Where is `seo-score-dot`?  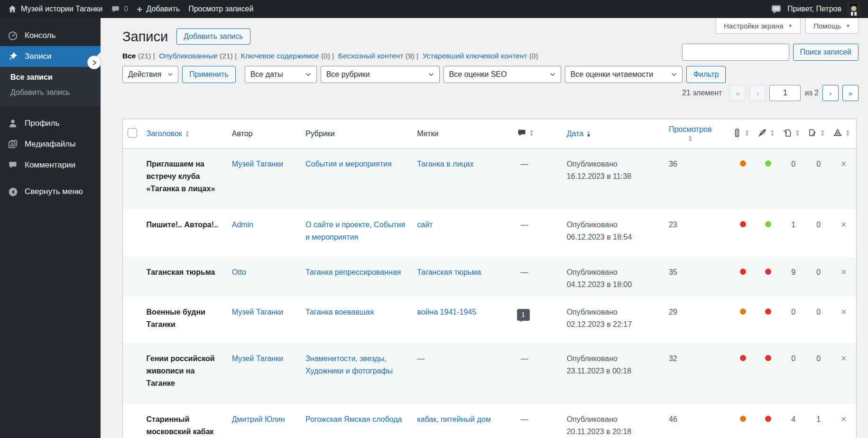 seo-score-dot is located at coordinates (743, 358).